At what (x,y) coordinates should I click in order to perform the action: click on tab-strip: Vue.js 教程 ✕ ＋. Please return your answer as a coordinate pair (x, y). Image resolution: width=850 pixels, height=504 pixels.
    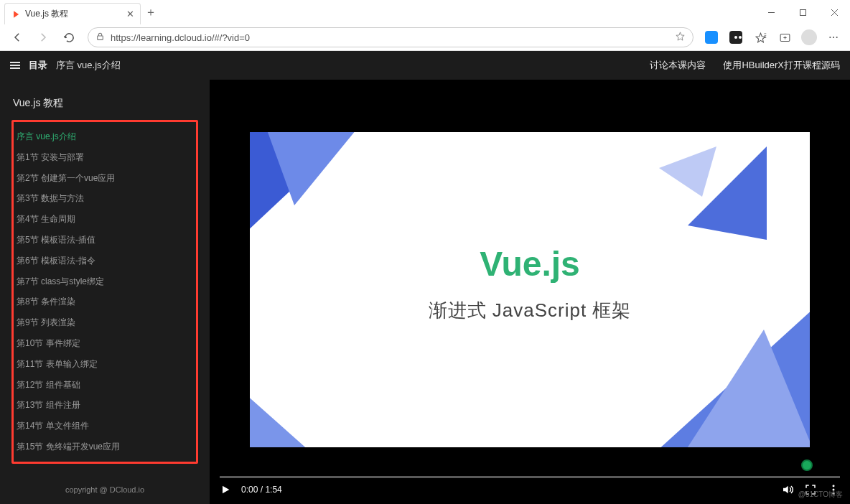
    Looking at the image, I should click on (425, 12).